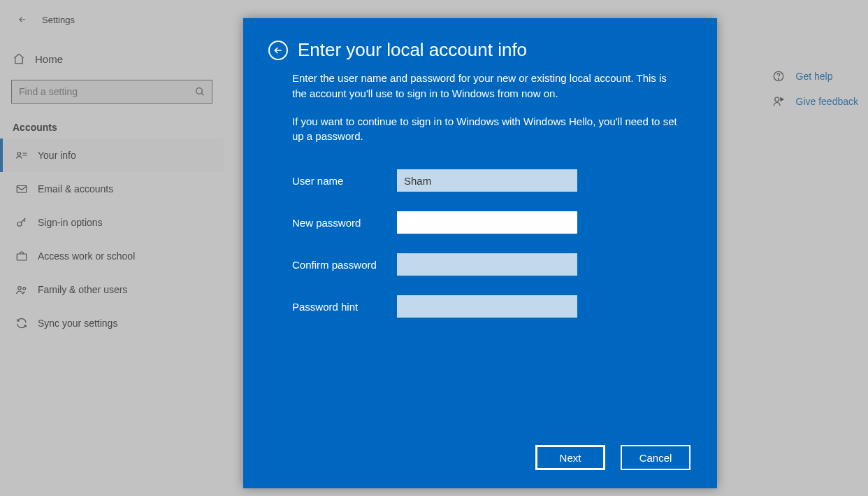  Describe the element at coordinates (487, 180) in the screenshot. I see `username-input` at that location.